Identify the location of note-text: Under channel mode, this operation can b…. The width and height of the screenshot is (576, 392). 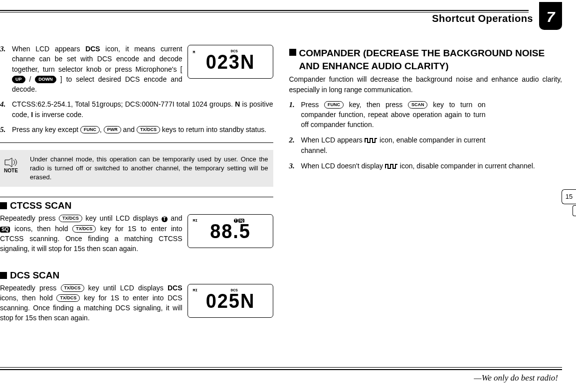
(149, 168).